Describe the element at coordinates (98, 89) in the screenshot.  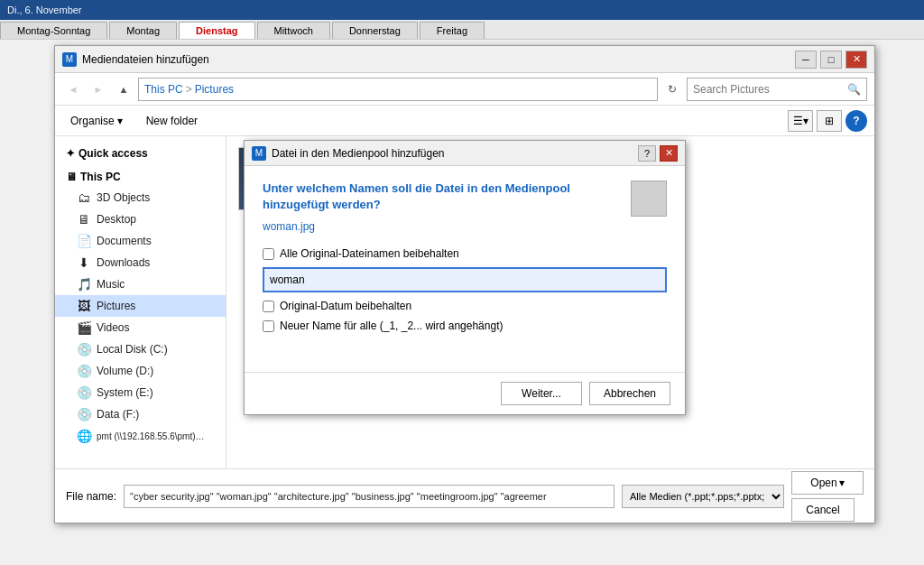
I see `forward-button: ►` at that location.